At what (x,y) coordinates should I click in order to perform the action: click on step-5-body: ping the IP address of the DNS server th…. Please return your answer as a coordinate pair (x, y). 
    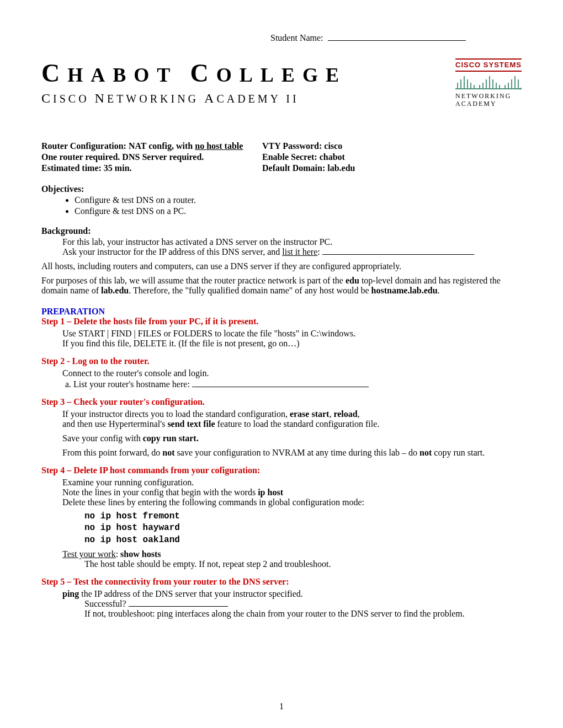
    Looking at the image, I should click on (292, 594).